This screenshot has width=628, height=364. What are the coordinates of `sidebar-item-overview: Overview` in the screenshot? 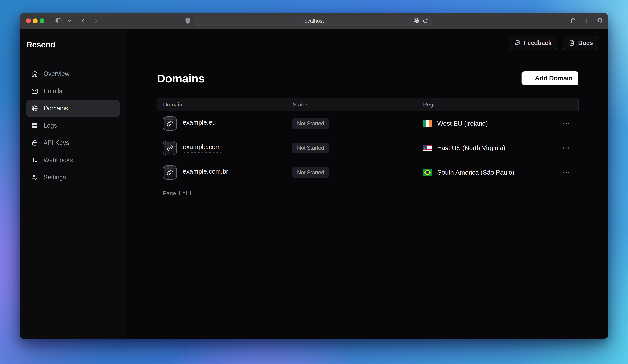 It's located at (73, 74).